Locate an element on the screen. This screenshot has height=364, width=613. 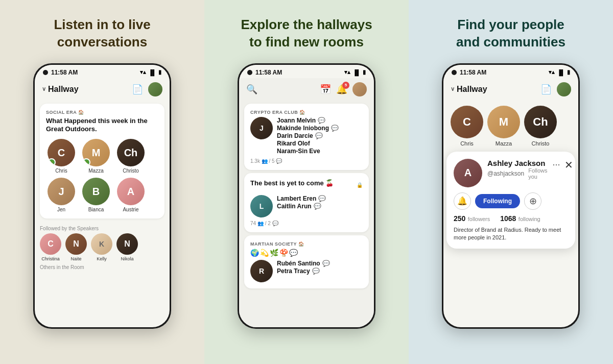
search-icon: 🔍 is located at coordinates (252, 89).